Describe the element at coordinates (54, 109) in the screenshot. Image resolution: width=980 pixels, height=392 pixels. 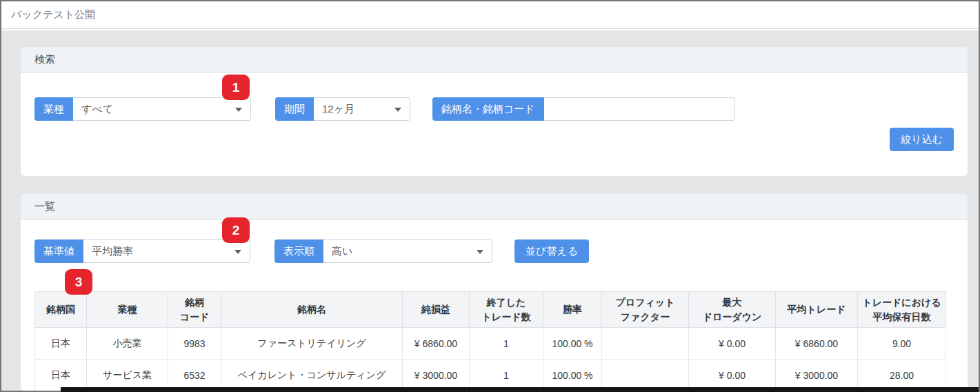
I see `industry-label: 業種` at that location.